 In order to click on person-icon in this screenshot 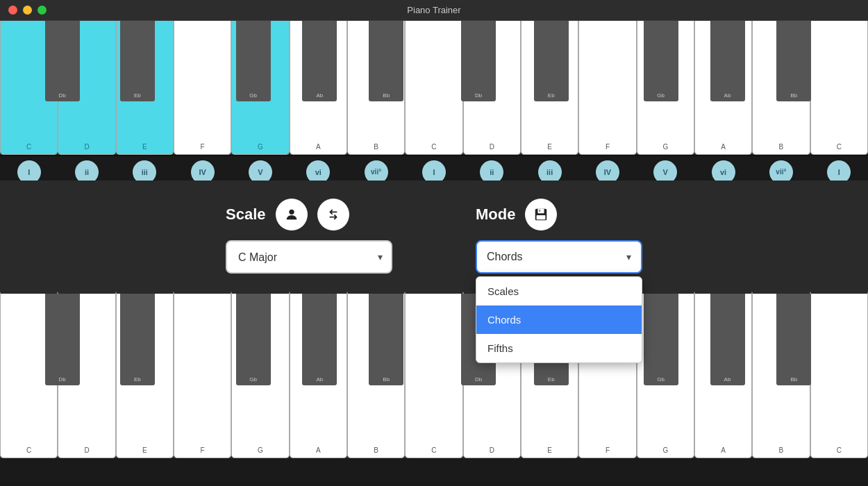, I will do `click(292, 215)`.